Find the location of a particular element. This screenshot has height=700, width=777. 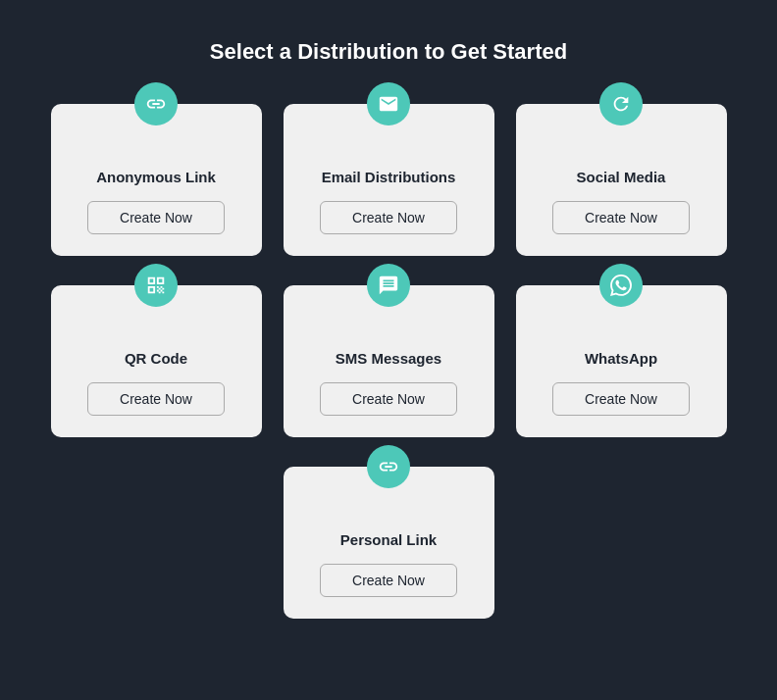

email-distributions-title: Email Distributions is located at coordinates (388, 176).